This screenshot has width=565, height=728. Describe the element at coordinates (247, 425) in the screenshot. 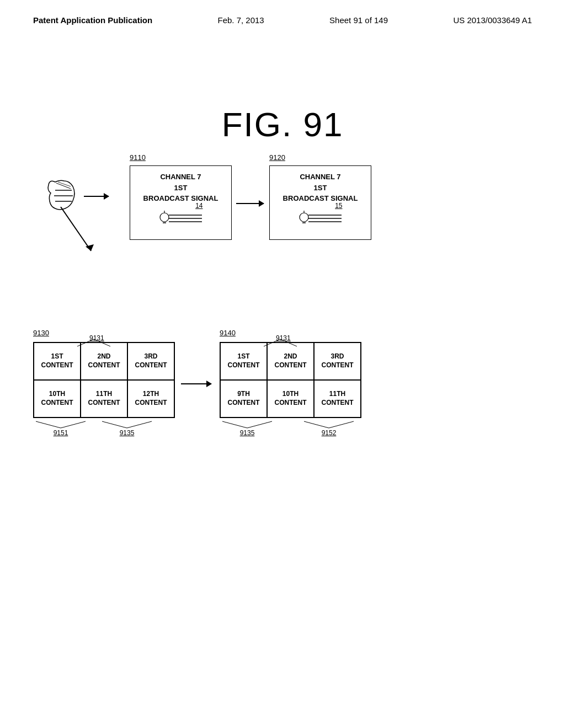

I see `brace-9135-right` at that location.